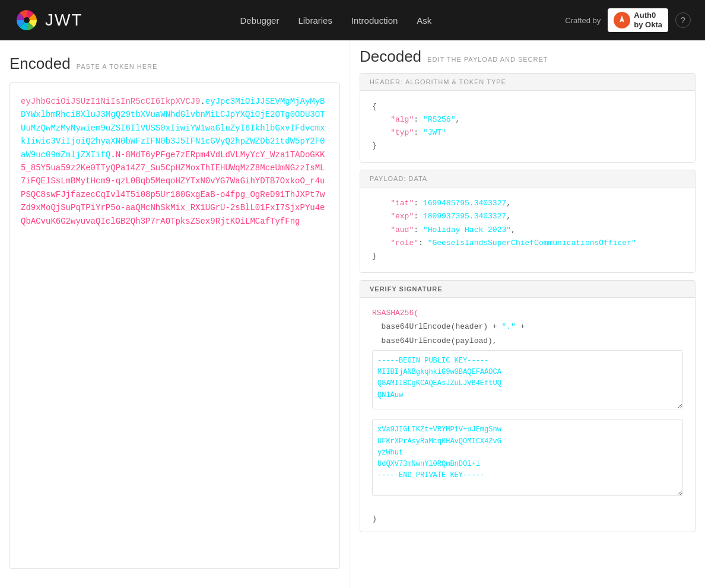 This screenshot has width=705, height=588. What do you see at coordinates (374, 20) in the screenshot?
I see `nav-link-introduction: Introduction` at bounding box center [374, 20].